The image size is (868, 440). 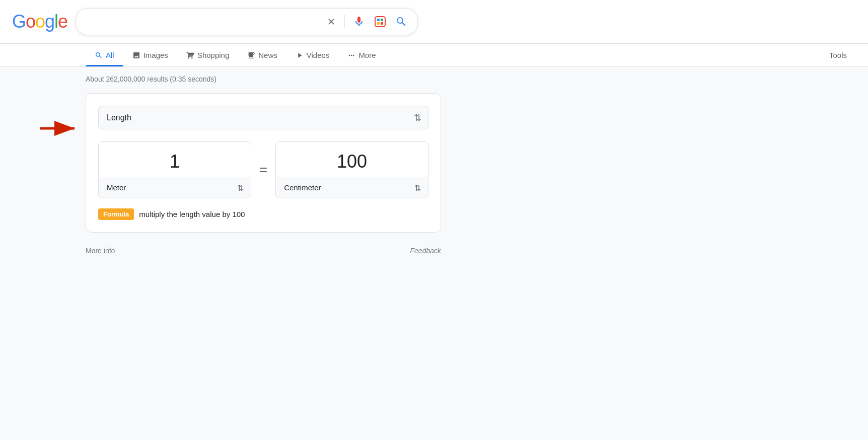 What do you see at coordinates (49, 22) in the screenshot?
I see `logo-g2: g` at bounding box center [49, 22].